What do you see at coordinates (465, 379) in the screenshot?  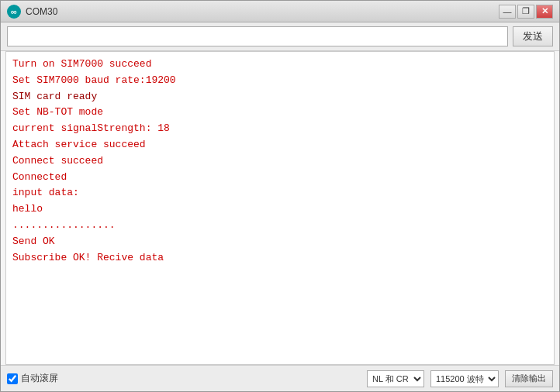 I see `baud-rate-dropdown: 115200 波特` at bounding box center [465, 379].